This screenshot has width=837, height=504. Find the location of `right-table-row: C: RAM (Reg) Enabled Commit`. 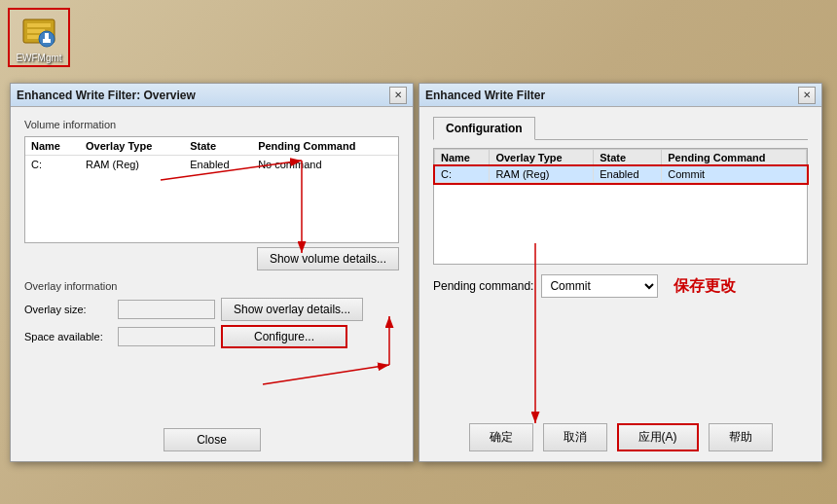

right-table-row: C: RAM (Reg) Enabled Commit is located at coordinates (621, 175).